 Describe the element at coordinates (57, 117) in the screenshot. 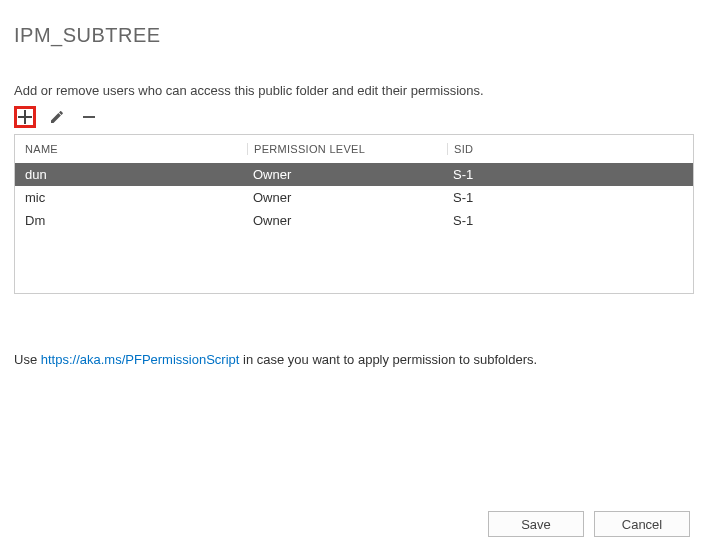

I see `pencil-icon` at that location.